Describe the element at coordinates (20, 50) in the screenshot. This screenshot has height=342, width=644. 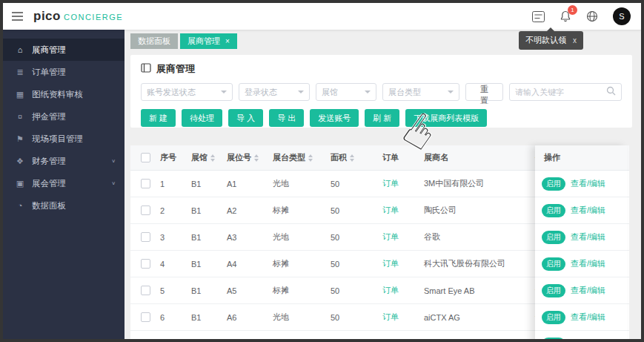
I see `storefront-icon: ⌂` at that location.